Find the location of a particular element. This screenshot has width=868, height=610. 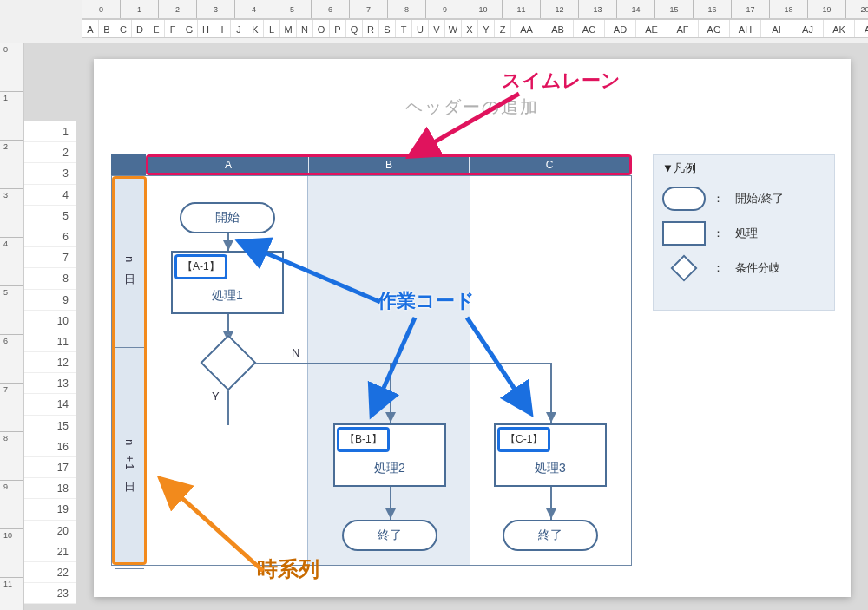

column-header: G is located at coordinates (189, 29).